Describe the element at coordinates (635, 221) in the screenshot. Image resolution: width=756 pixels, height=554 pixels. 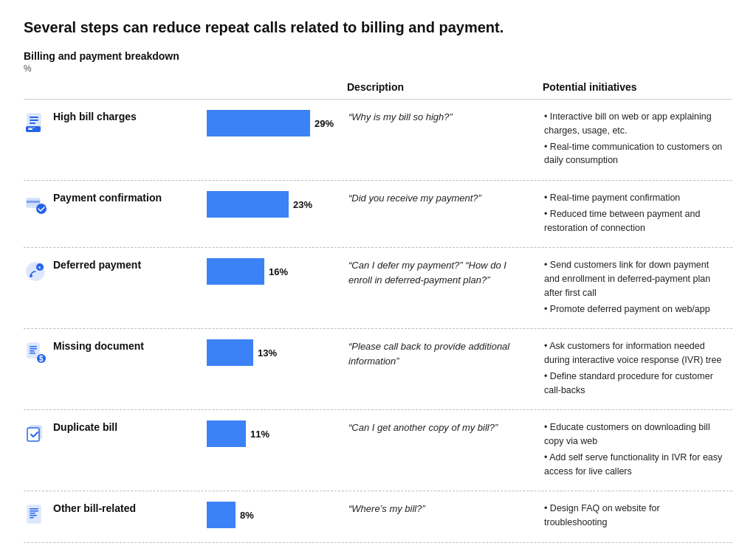
I see `initiative-item: Reduced time between payment and restora…` at that location.